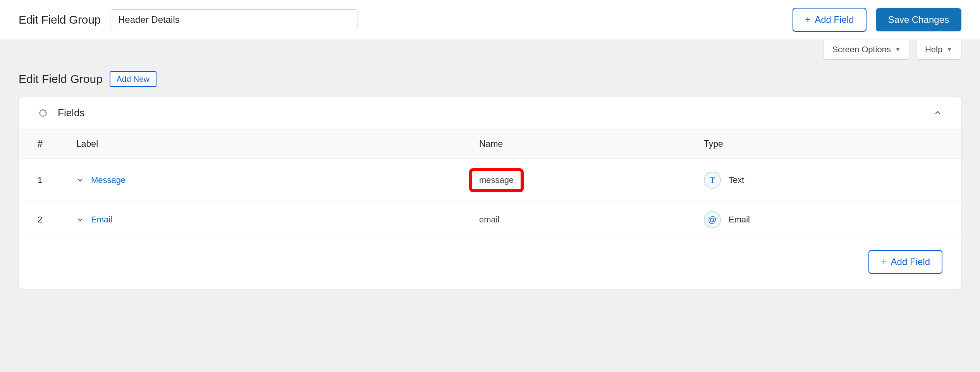  What do you see at coordinates (939, 50) in the screenshot?
I see `help-tab: Help ▼` at bounding box center [939, 50].